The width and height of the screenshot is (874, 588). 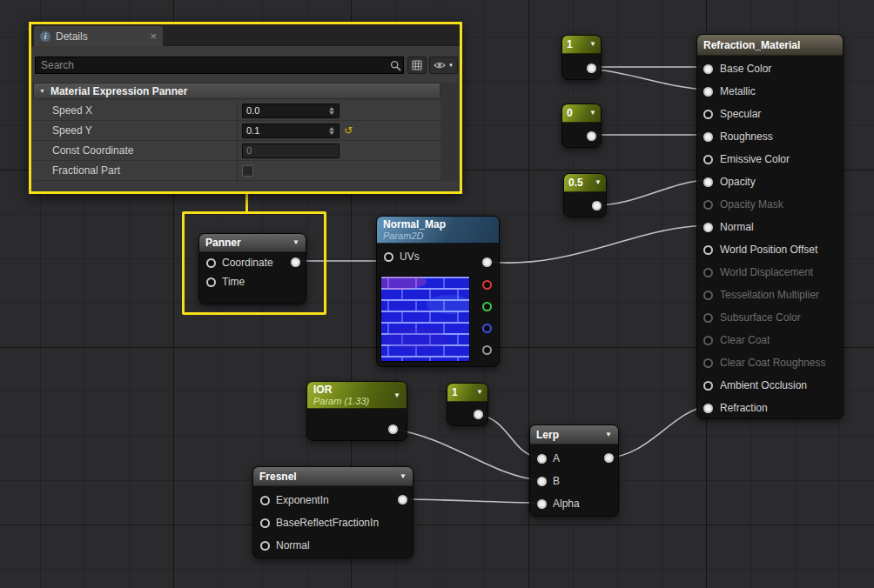 What do you see at coordinates (388, 257) in the screenshot?
I see `uvs-input-pin` at bounding box center [388, 257].